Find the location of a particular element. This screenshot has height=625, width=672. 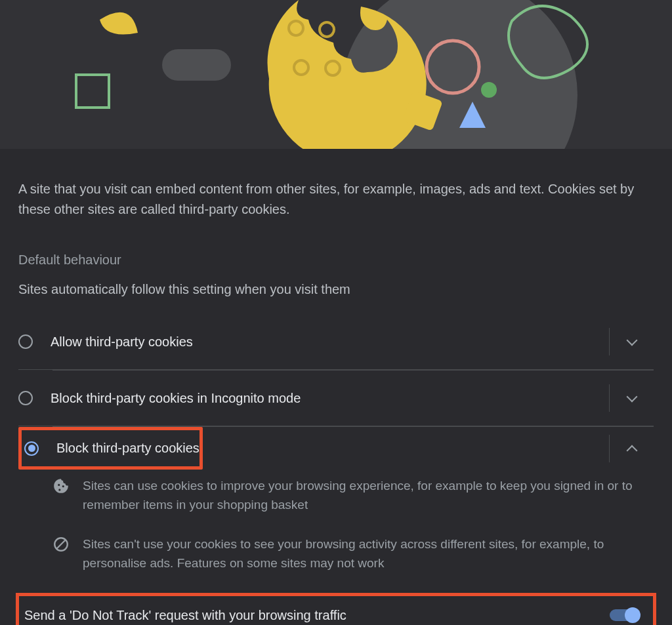

block-icon is located at coordinates (61, 544).